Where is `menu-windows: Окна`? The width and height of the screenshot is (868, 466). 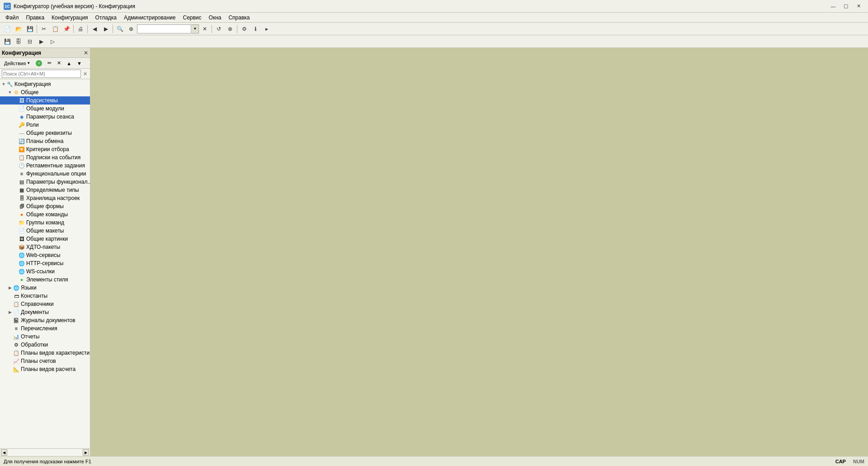
menu-windows: Окна is located at coordinates (215, 17).